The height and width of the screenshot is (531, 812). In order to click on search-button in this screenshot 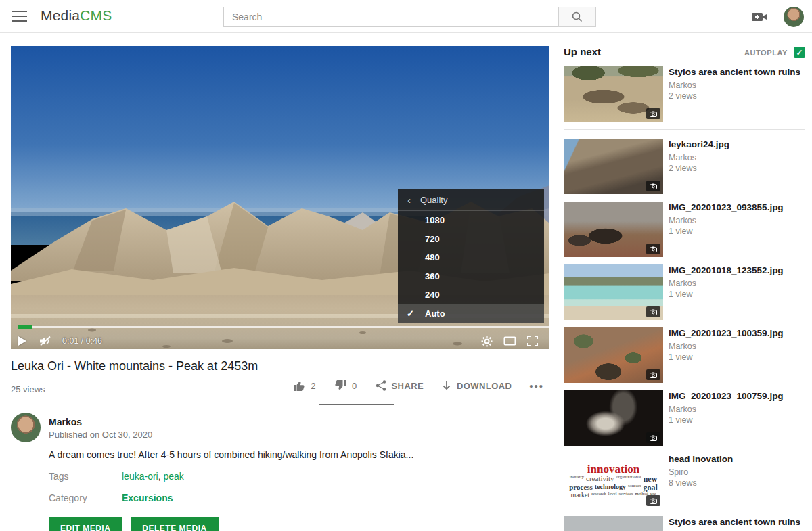, I will do `click(577, 17)`.